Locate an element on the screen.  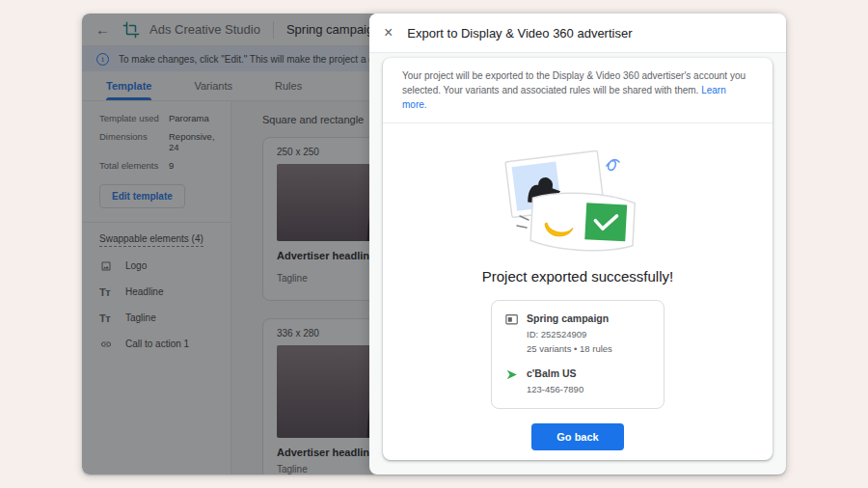
dialog-description: Your project will be exported to the Dis… is located at coordinates (578, 91).